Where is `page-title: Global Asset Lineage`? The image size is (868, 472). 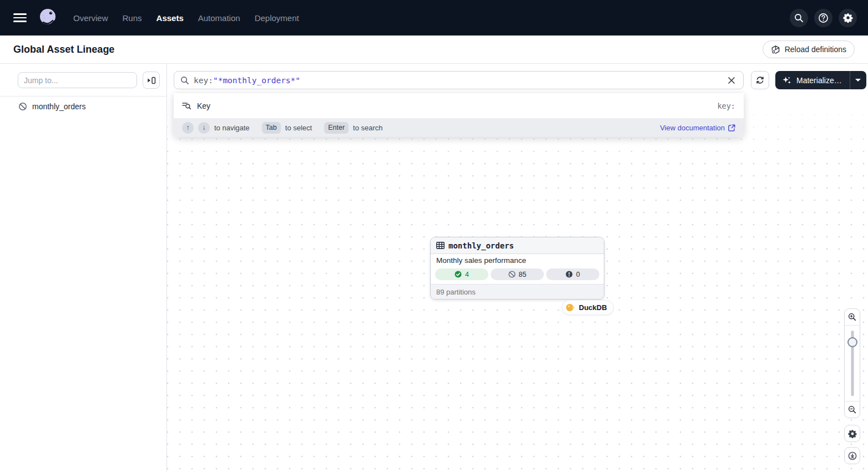
page-title: Global Asset Lineage is located at coordinates (64, 50).